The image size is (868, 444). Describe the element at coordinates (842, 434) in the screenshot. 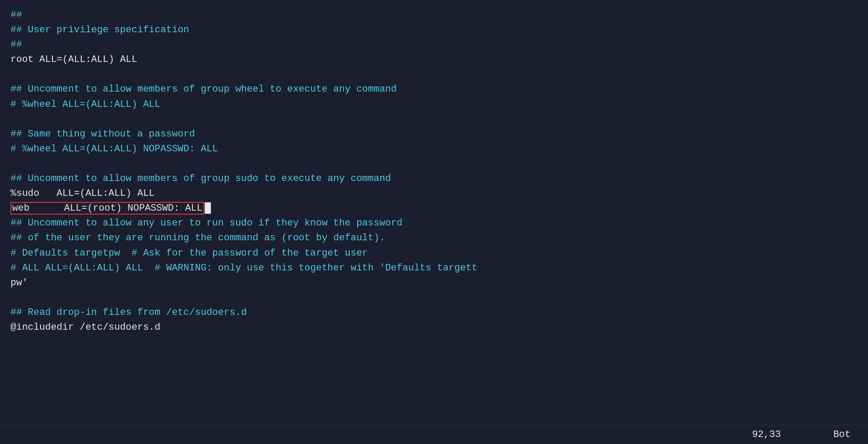

I see `scroll-position: Bot` at that location.